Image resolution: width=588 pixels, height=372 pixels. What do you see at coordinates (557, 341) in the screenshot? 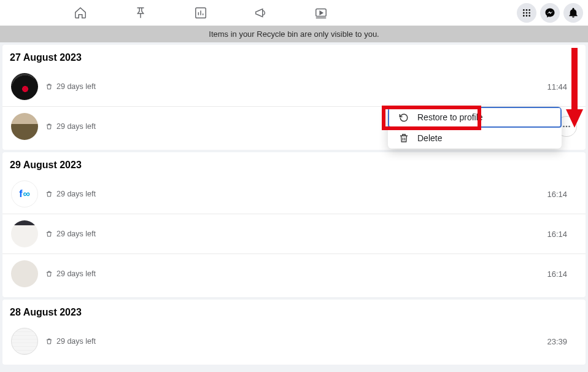
I see `item-time: 23:39` at bounding box center [557, 341].